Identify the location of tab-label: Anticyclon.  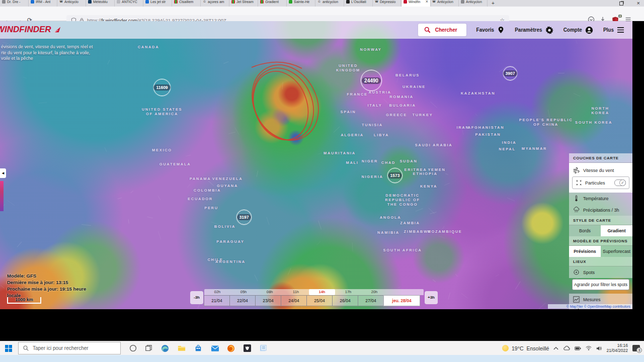
(445, 2).